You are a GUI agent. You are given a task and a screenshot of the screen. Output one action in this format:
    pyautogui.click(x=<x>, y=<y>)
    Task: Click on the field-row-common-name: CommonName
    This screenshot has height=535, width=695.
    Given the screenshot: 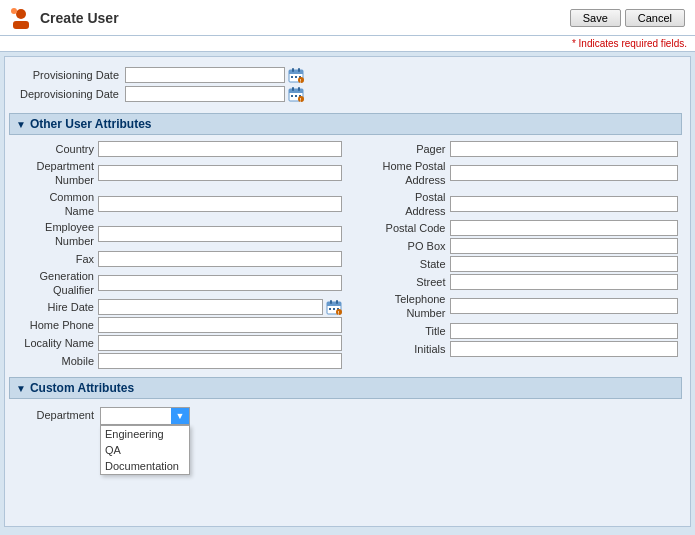 What is the action you would take?
    pyautogui.click(x=178, y=204)
    